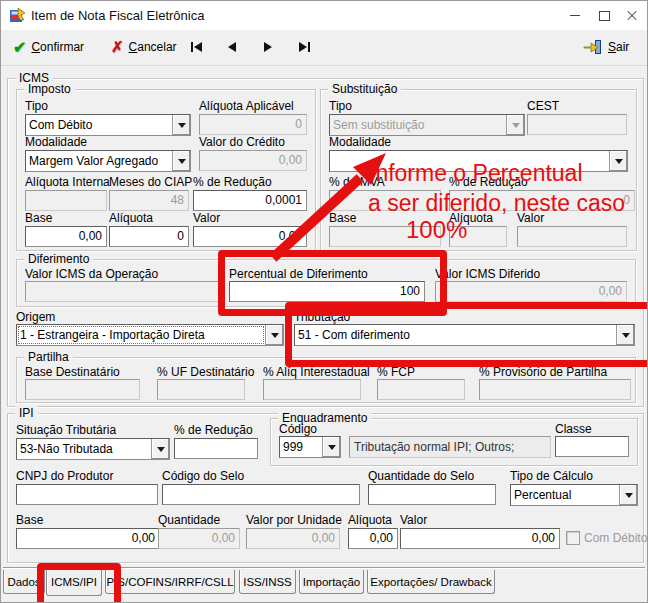 The width and height of the screenshot is (648, 603). What do you see at coordinates (18, 16) in the screenshot?
I see `app-icon` at bounding box center [18, 16].